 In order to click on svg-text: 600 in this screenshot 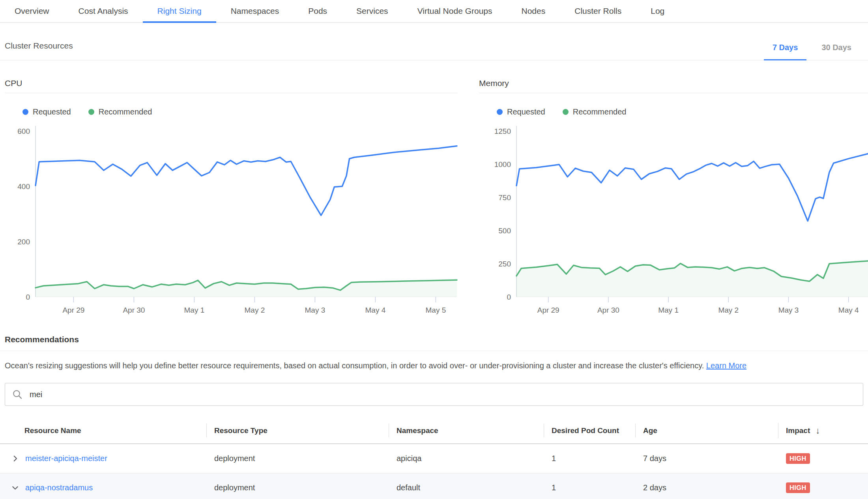, I will do `click(24, 131)`.